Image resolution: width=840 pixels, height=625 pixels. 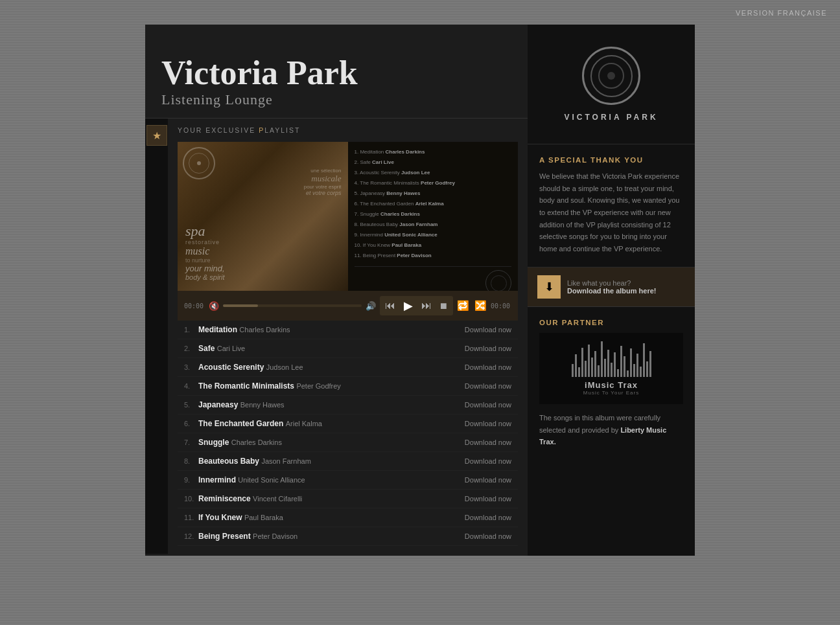 I want to click on track-title: Safe Cari Live, so click(x=332, y=348).